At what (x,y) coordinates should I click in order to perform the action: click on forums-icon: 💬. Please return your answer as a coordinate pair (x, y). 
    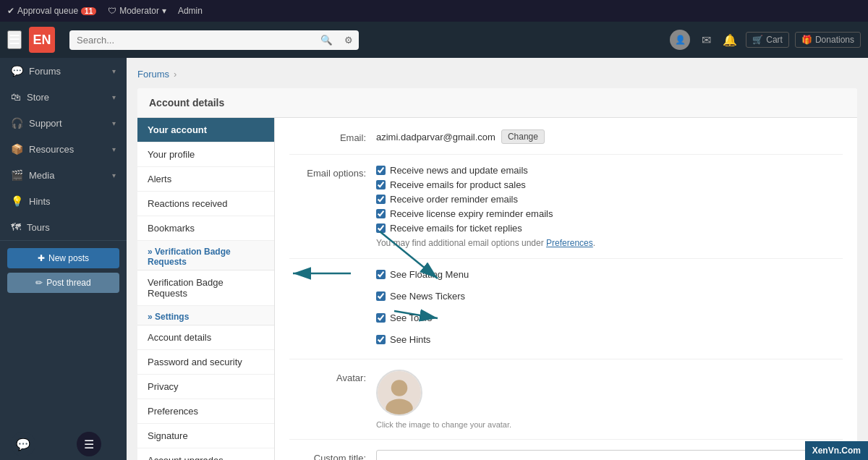
    Looking at the image, I should click on (17, 71).